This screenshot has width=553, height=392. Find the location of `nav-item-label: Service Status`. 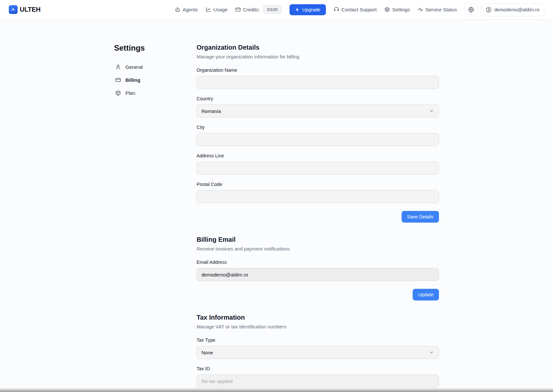

nav-item-label: Service Status is located at coordinates (441, 10).